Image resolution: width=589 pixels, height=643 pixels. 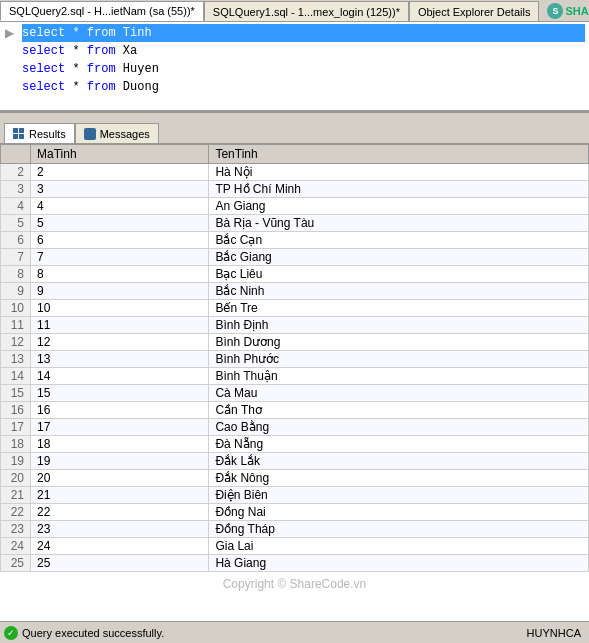 What do you see at coordinates (120, 512) in the screenshot?
I see `cell-matinh: 22` at bounding box center [120, 512].